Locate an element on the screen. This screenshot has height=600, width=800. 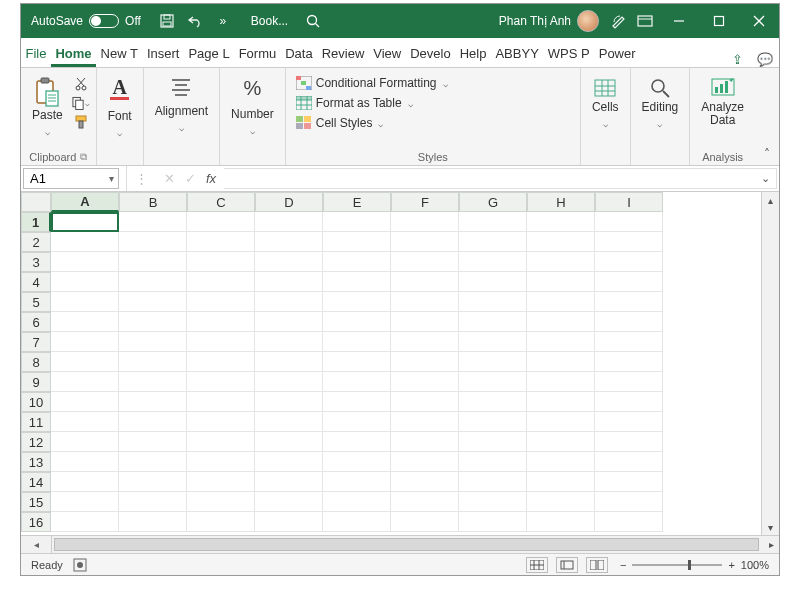
tab-view: View is located at coordinates (388, 54).